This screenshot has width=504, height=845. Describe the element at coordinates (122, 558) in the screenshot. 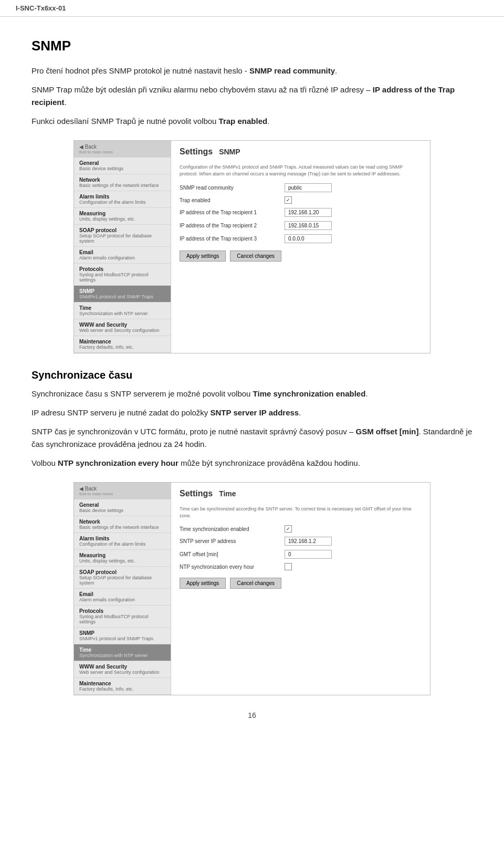

I see `time-sidebar-item-measuring: Measuring Units, display settings, etc.` at that location.